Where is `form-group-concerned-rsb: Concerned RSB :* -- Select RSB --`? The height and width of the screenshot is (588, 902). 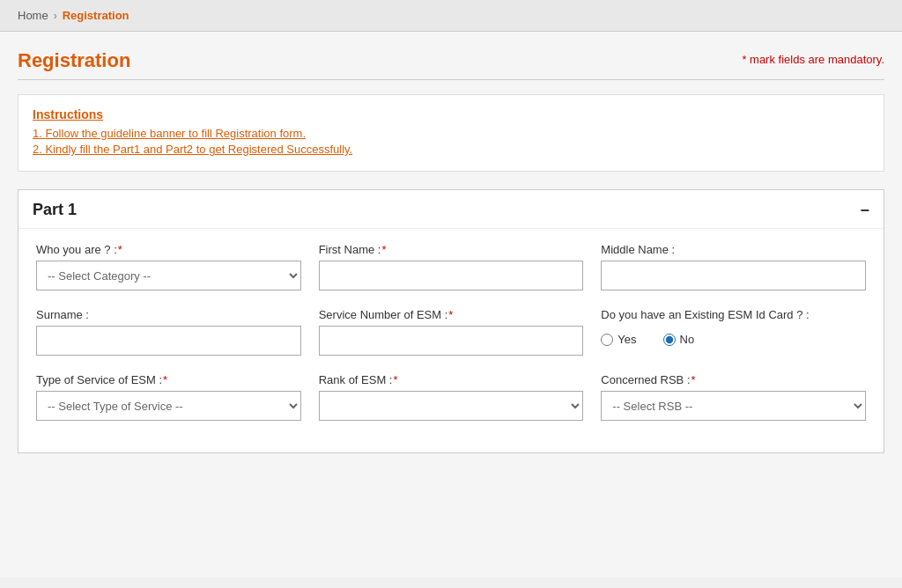 form-group-concerned-rsb: Concerned RSB :* -- Select RSB -- is located at coordinates (733, 397).